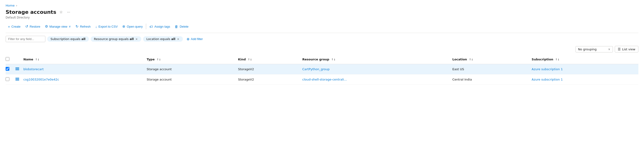  Describe the element at coordinates (34, 69) in the screenshot. I see `row1-name-link: blobstorecart` at that location.